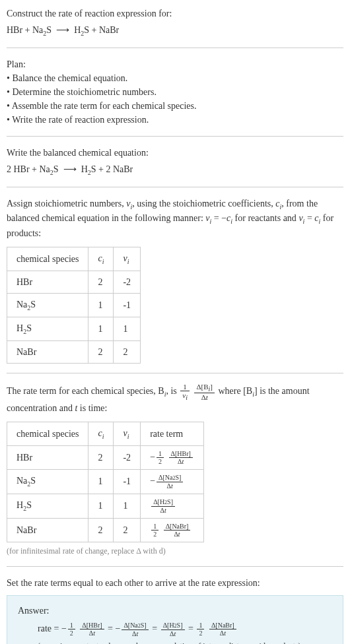 This screenshot has width=350, height=644. What do you see at coordinates (74, 352) in the screenshot?
I see `table-row: NaBr22` at bounding box center [74, 352].